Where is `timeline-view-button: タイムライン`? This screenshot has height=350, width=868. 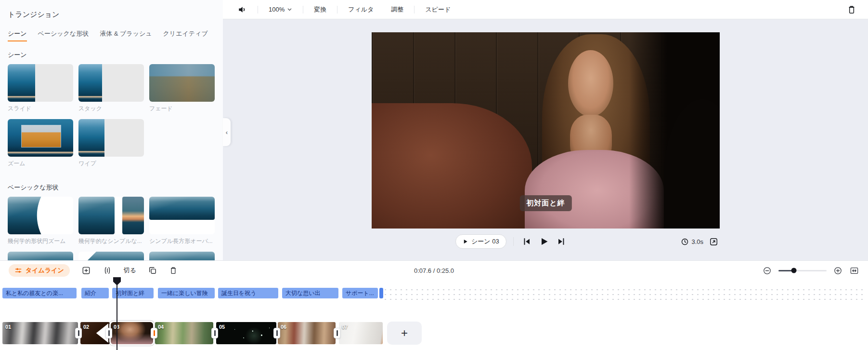 timeline-view-button: タイムライン is located at coordinates (39, 270).